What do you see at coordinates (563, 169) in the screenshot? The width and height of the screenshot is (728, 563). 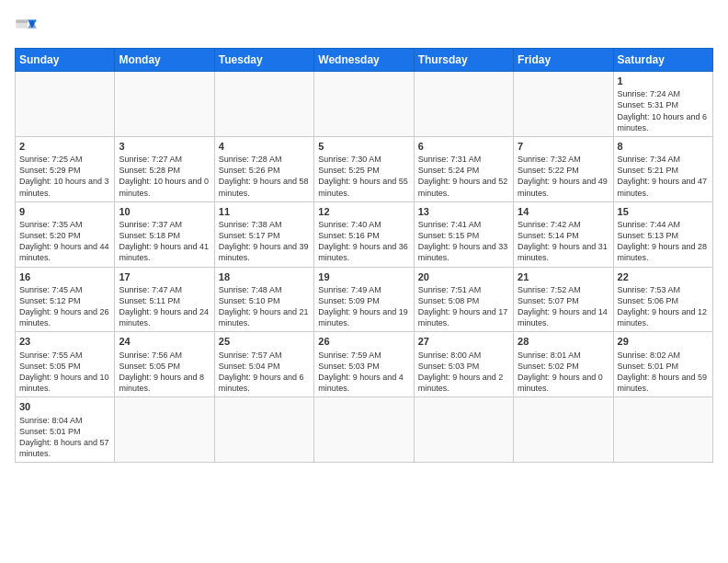 I see `day-cell: 7Sunrise: 7:32 AM Sunset: 5:22 PM Daylig…` at bounding box center [563, 169].